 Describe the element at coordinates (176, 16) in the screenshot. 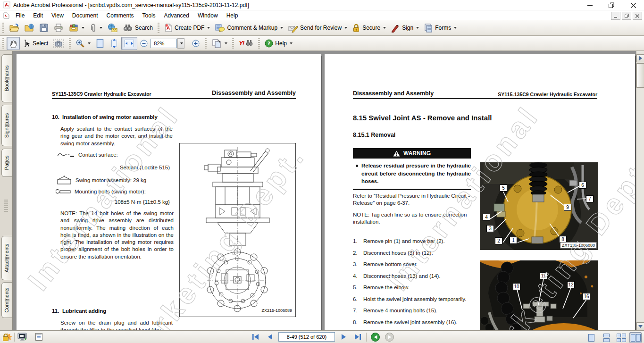

I see `menu-advanced: Advanced` at that location.